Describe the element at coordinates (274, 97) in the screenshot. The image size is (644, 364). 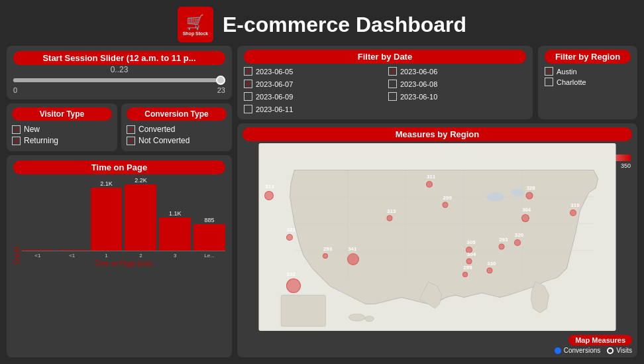
I see `date-label-4: 2023-06-09` at that location.